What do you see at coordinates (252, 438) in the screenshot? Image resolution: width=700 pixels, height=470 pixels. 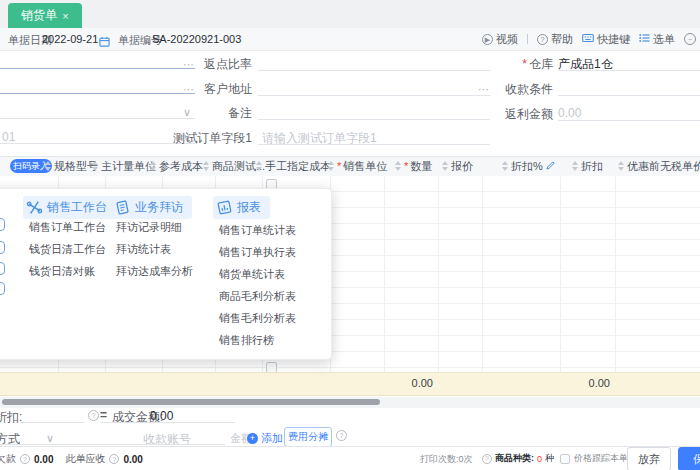 I see `plus-icon: +` at bounding box center [252, 438].